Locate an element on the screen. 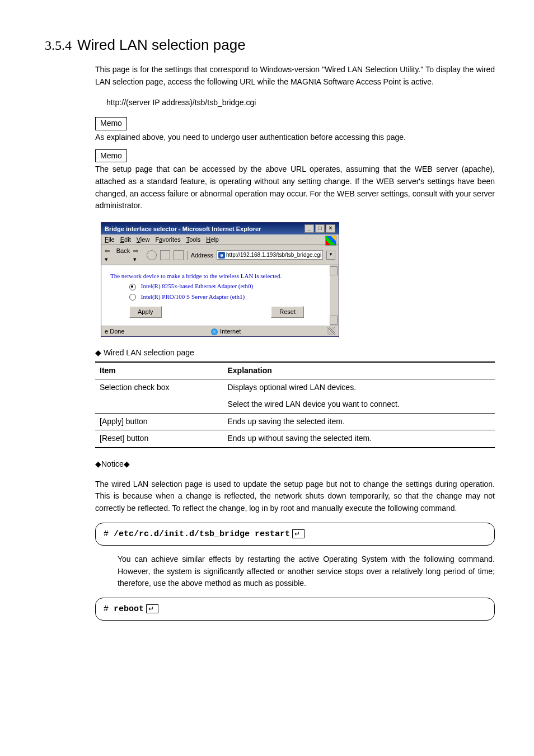 This screenshot has height=756, width=534. after-command-paragraph: You can achieve similar effects by resta… is located at coordinates (306, 572).